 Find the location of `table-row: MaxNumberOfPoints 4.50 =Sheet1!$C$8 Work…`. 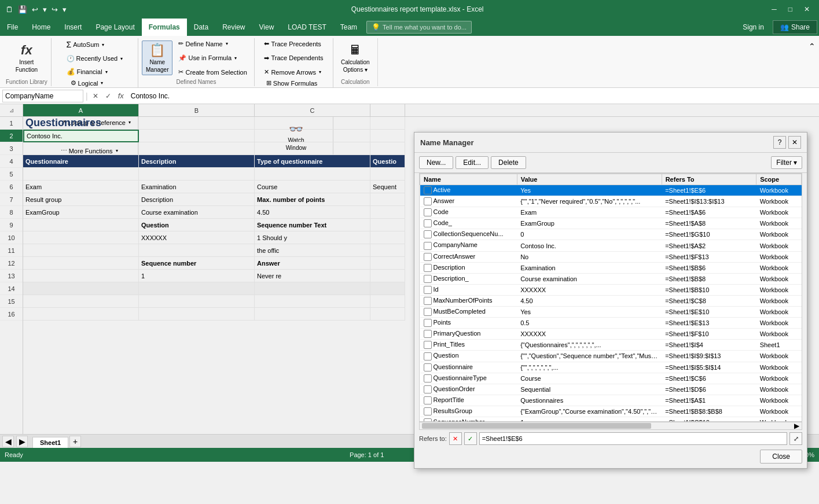

table-row: MaxNumberOfPoints 4.50 =Sheet1!$C$8 Work… is located at coordinates (611, 301).